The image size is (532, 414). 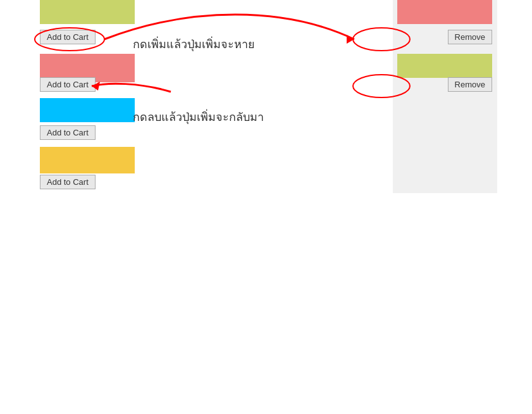 I want to click on remove-wrapper-2: Remove, so click(x=470, y=85).